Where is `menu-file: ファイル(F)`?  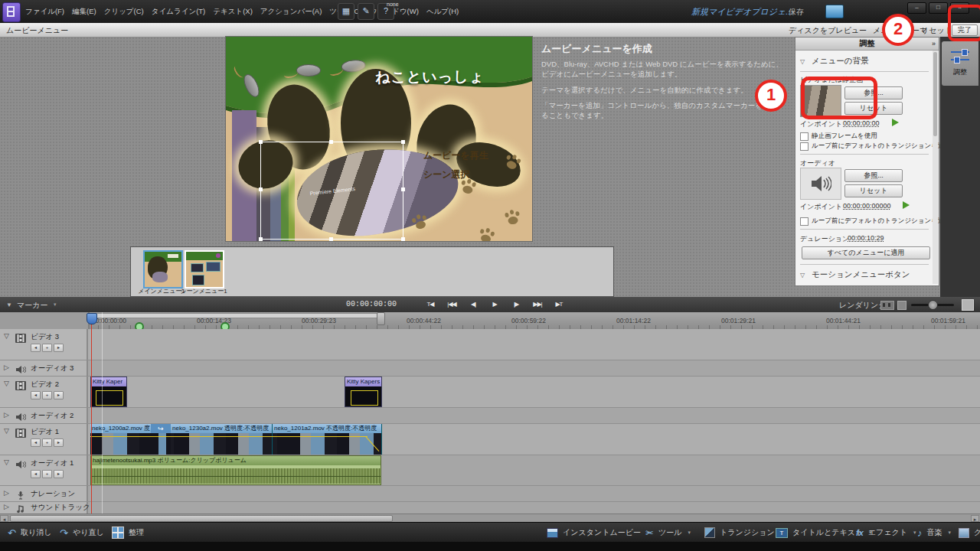
menu-file: ファイル(F) is located at coordinates (44, 12).